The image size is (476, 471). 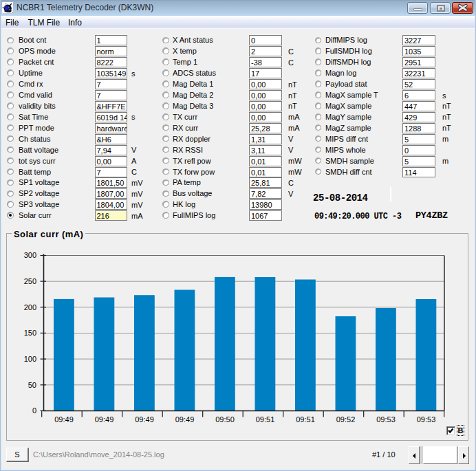 What do you see at coordinates (225, 419) in the screenshot?
I see `svg-text: 09:50` at bounding box center [225, 419].